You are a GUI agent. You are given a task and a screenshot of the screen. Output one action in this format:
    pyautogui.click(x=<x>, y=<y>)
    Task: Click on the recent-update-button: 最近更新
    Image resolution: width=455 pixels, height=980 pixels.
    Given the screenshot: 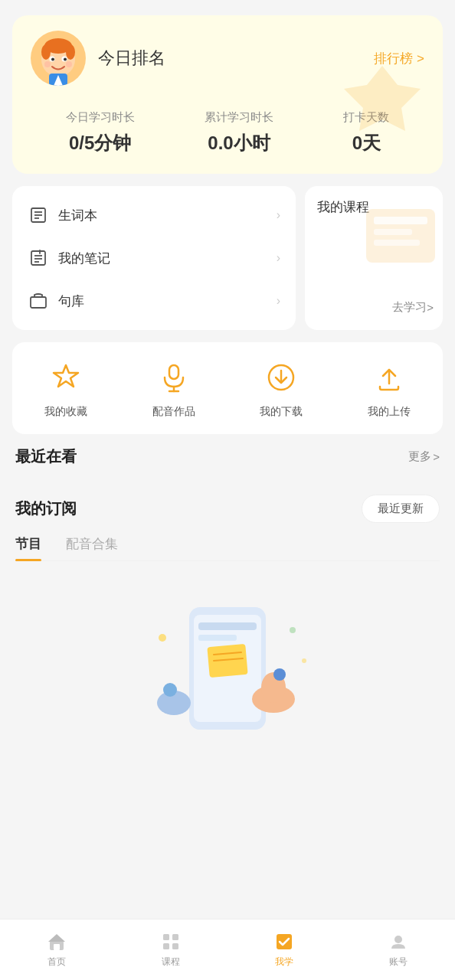 What is the action you would take?
    pyautogui.click(x=401, y=508)
    